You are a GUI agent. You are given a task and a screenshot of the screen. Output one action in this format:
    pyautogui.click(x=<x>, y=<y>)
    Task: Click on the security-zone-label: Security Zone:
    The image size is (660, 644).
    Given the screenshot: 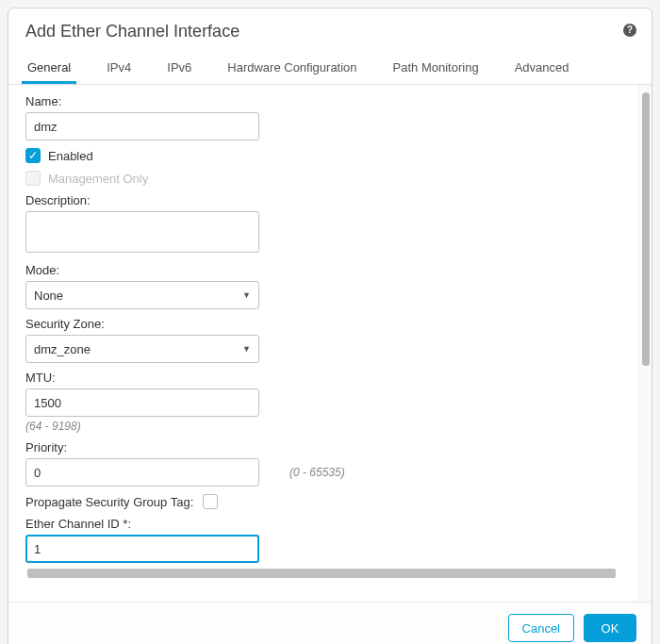 What is the action you would take?
    pyautogui.click(x=323, y=324)
    